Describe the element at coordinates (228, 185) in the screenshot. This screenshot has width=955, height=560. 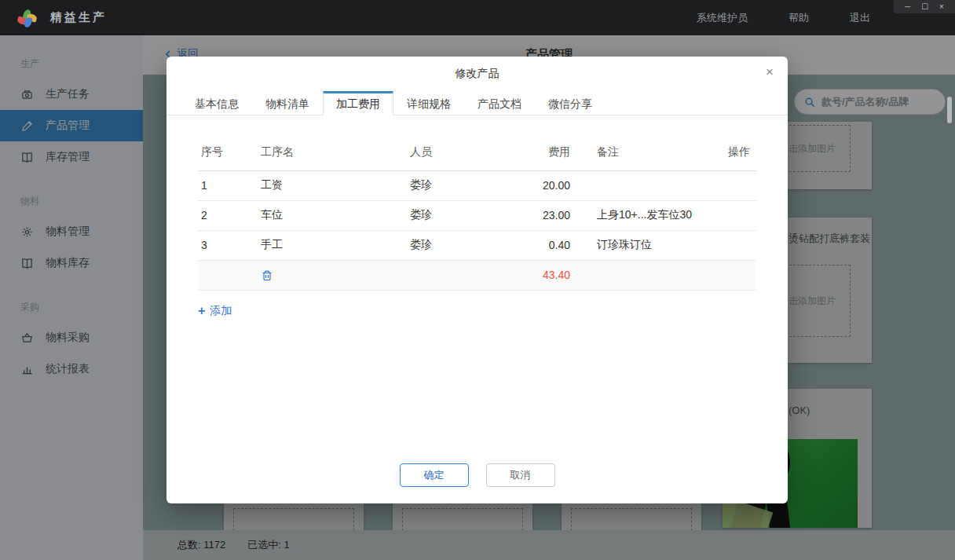
I see `cell-index: 1` at that location.